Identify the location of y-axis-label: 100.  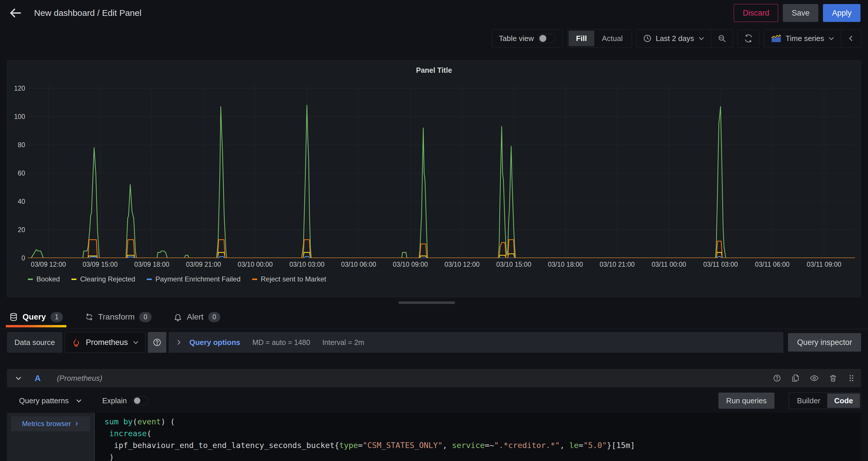
(17, 117).